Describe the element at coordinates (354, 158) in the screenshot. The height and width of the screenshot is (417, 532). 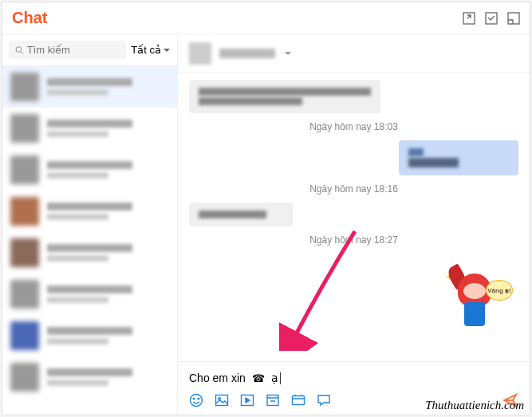
I see `message-outgoing` at that location.